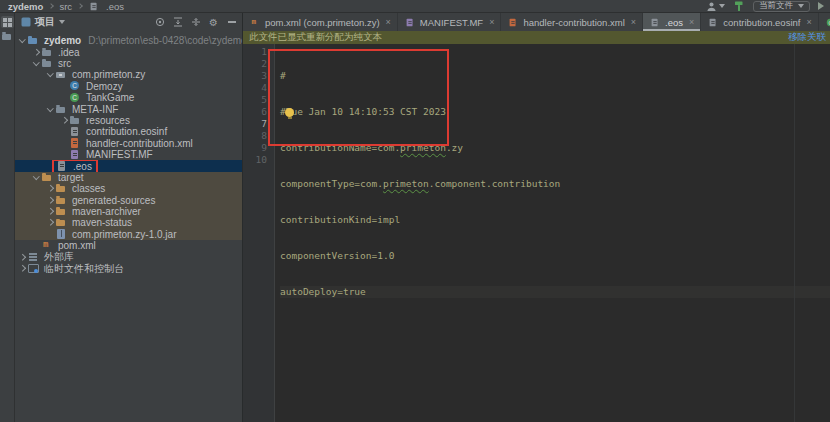 The width and height of the screenshot is (830, 422). I want to click on breadcrumb-file: .eos, so click(115, 6).